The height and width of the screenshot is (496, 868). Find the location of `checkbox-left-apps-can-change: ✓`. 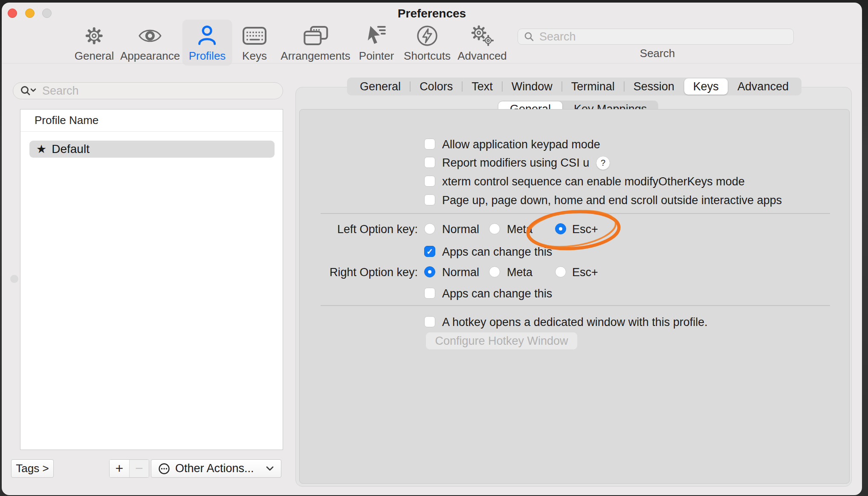

checkbox-left-apps-can-change: ✓ is located at coordinates (430, 251).